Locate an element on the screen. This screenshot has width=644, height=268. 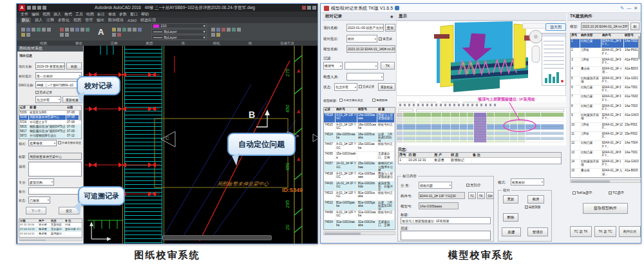
table-row: 10刀R板E04A-01_2# 12F...15a-P001 is located at coordinates (605, 128).